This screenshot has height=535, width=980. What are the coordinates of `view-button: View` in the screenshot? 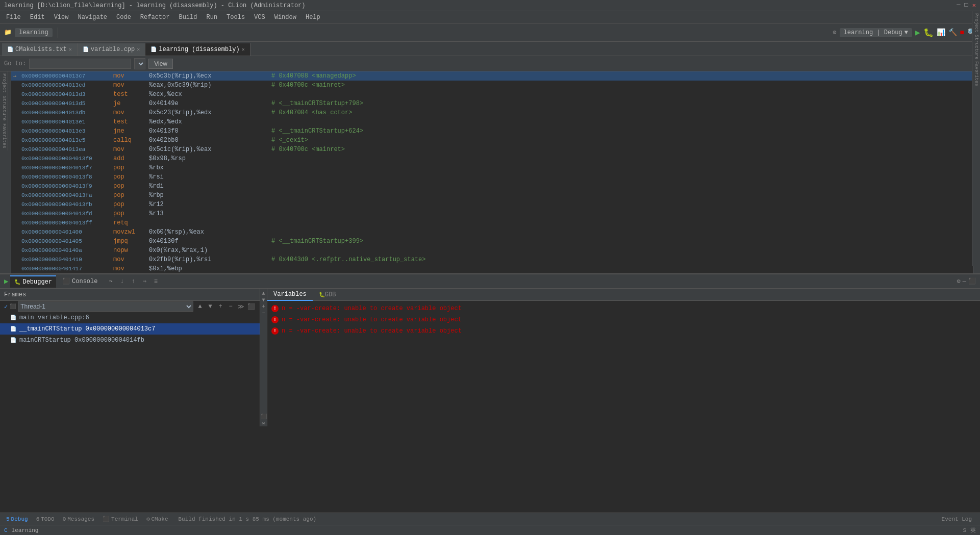 It's located at (161, 64).